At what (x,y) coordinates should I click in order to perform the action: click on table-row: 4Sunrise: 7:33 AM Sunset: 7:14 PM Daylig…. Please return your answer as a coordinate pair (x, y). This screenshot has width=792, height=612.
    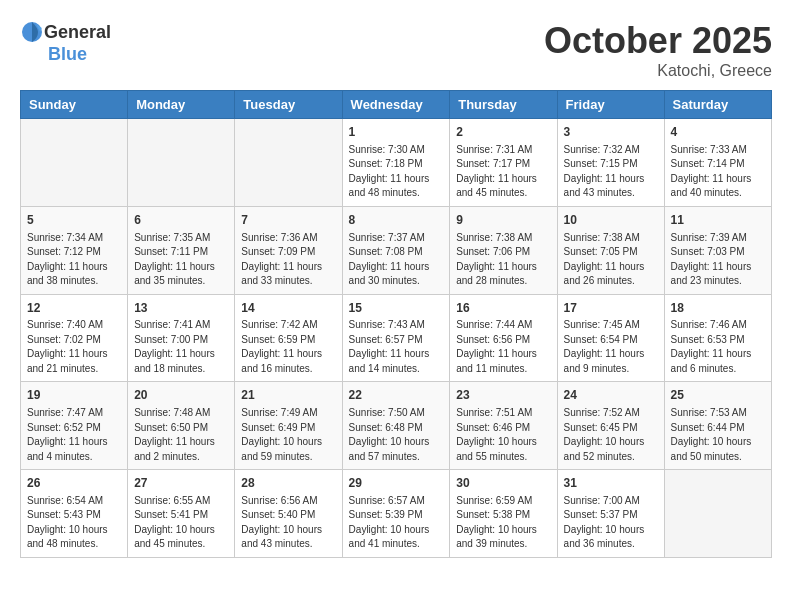
    Looking at the image, I should click on (718, 163).